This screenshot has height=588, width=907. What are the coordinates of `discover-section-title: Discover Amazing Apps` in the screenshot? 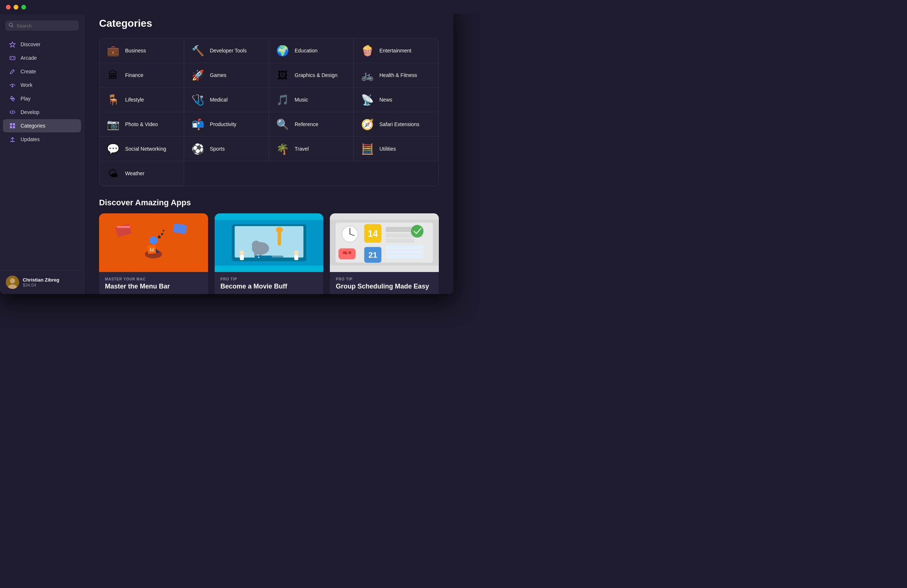 It's located at (269, 203).